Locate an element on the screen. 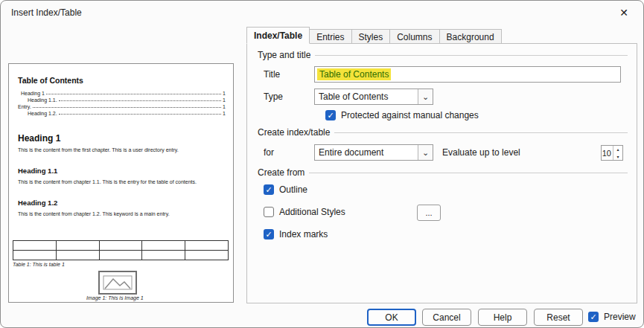  toc-entry-text: Heading 1.2. is located at coordinates (42, 113).